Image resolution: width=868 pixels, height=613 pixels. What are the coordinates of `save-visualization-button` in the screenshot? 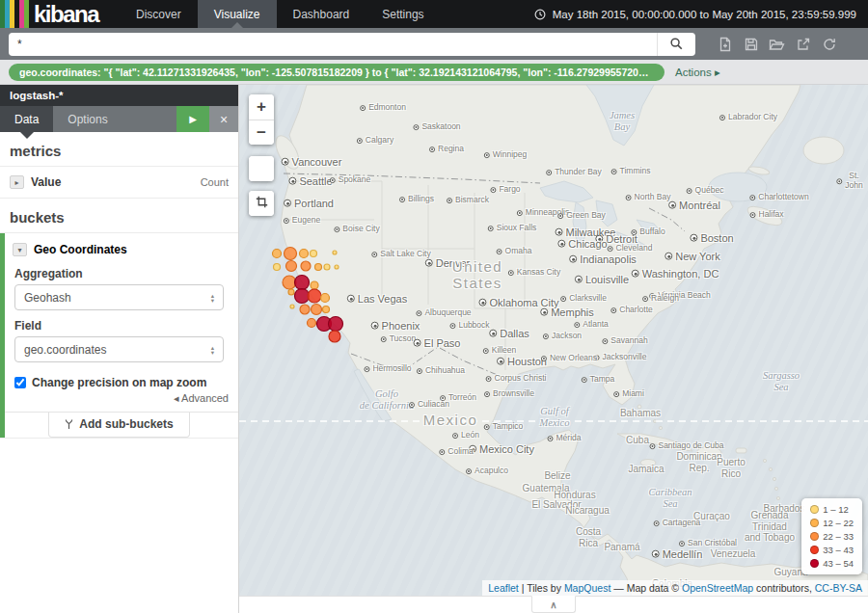 It's located at (751, 44).